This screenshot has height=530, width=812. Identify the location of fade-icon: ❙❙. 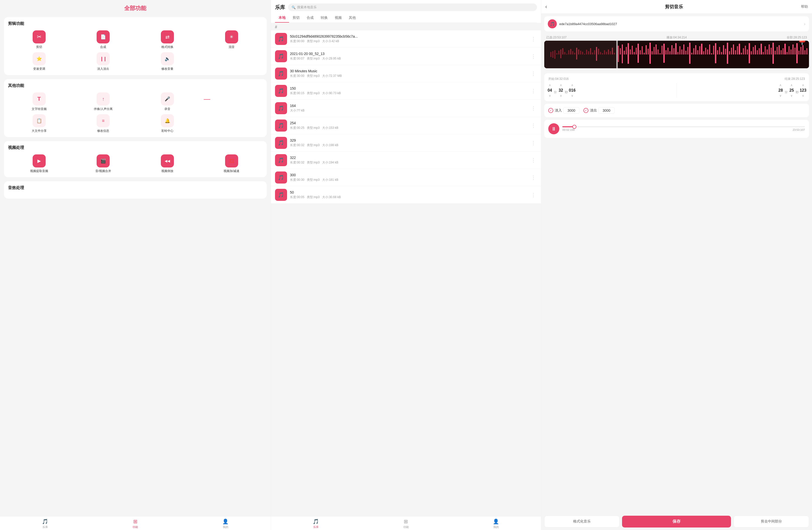
(103, 59).